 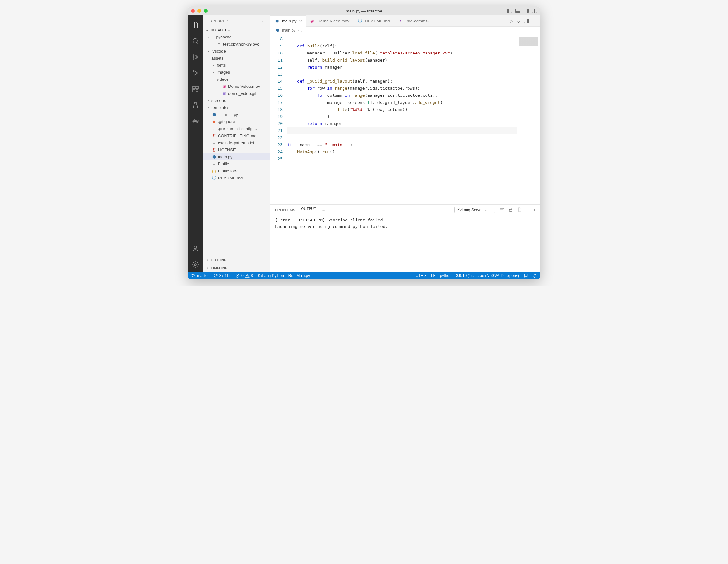 What do you see at coordinates (219, 101) in the screenshot?
I see `tree-label: screens` at bounding box center [219, 101].